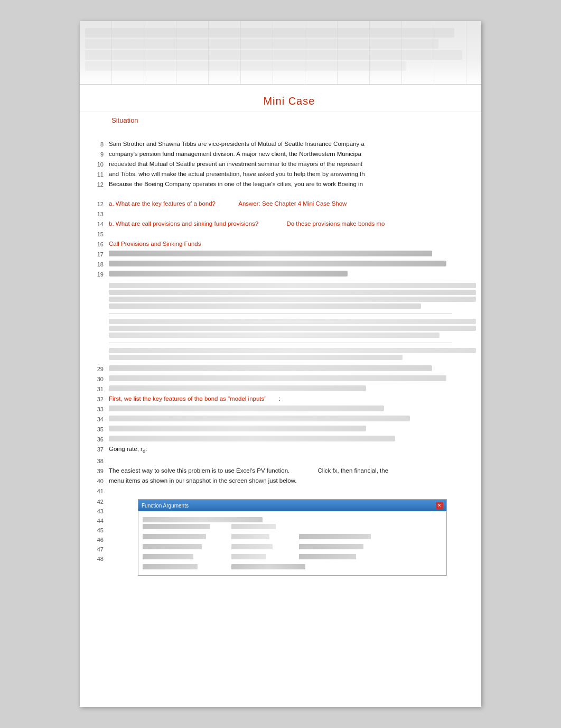  What do you see at coordinates (162, 204) in the screenshot?
I see `question-a-text: a. What are the key features of a bond?` at bounding box center [162, 204].